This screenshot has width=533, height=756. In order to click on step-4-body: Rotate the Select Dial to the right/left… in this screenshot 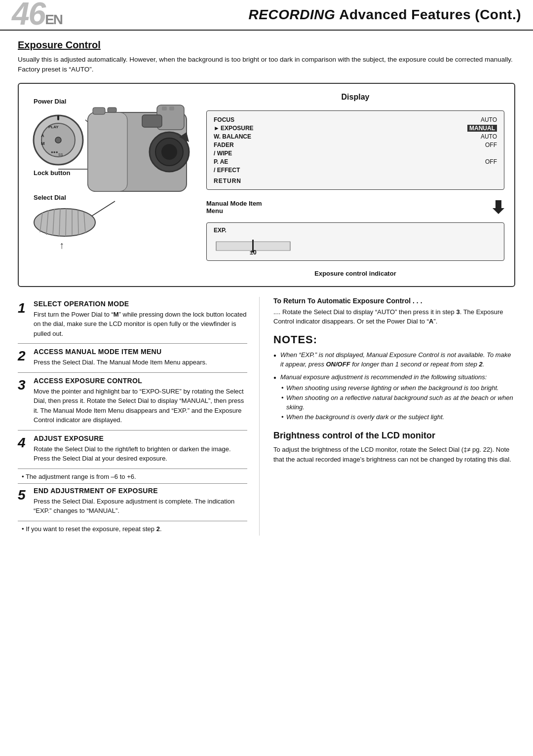, I will do `click(140, 454)`.